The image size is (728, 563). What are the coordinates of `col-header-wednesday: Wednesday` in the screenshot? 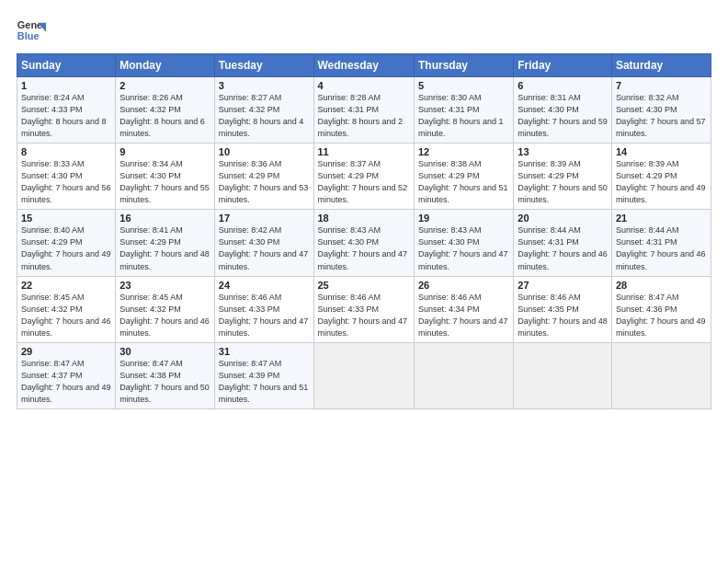 It's located at (364, 66).